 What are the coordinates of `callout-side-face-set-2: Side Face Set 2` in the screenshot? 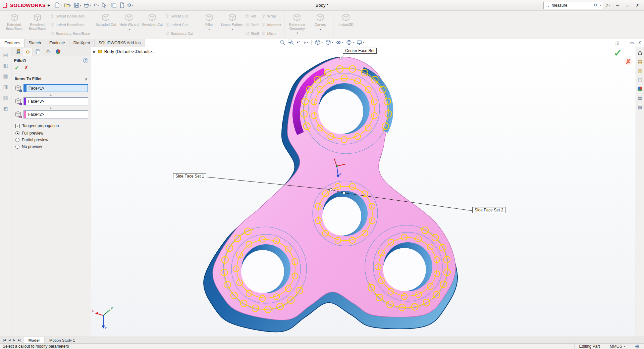 It's located at (489, 210).